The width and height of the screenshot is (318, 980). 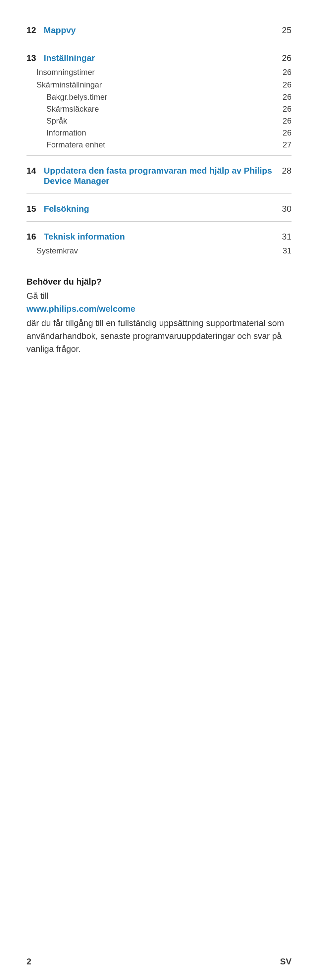 What do you see at coordinates (159, 84) in the screenshot?
I see `sub-skarminst: Skärminställningar 26` at bounding box center [159, 84].